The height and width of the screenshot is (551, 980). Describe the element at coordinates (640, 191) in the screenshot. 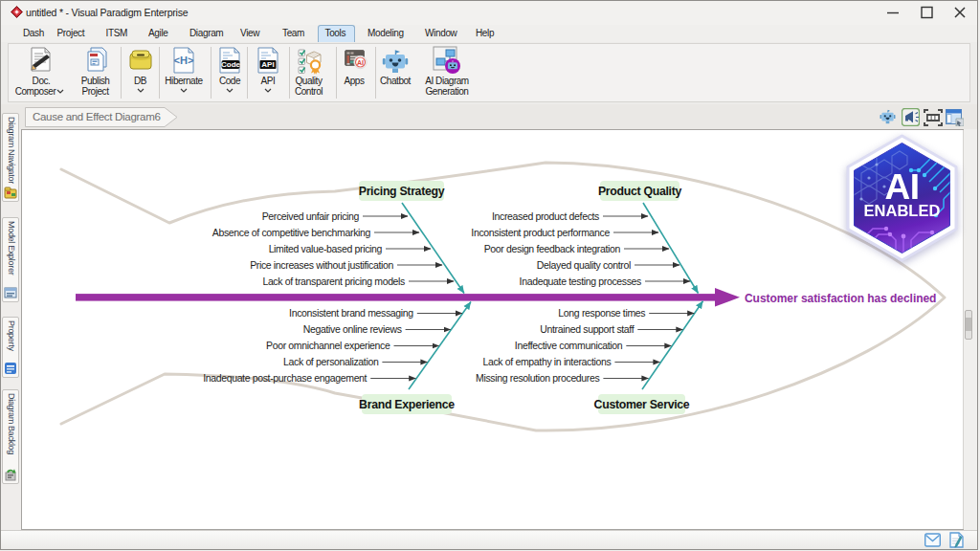

I see `svg-text: Product Quality` at that location.